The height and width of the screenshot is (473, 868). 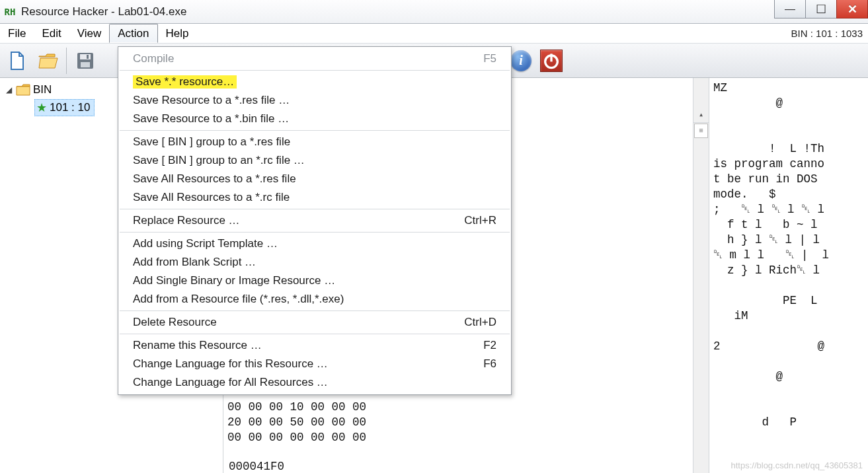 What do you see at coordinates (315, 119) in the screenshot?
I see `action-menu-item: Save Resource to a *.bin file …` at bounding box center [315, 119].